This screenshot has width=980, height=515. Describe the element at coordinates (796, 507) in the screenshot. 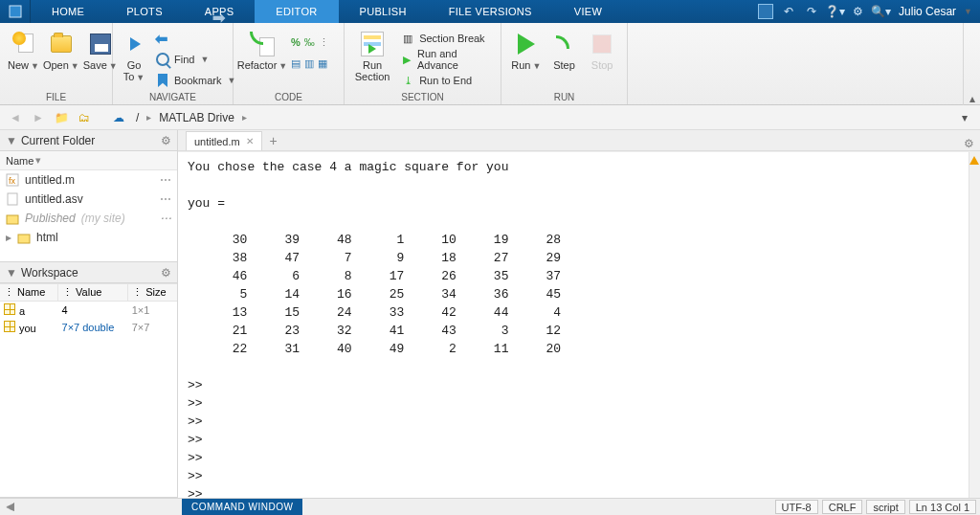

I see `status-encoding: UTF-8` at that location.